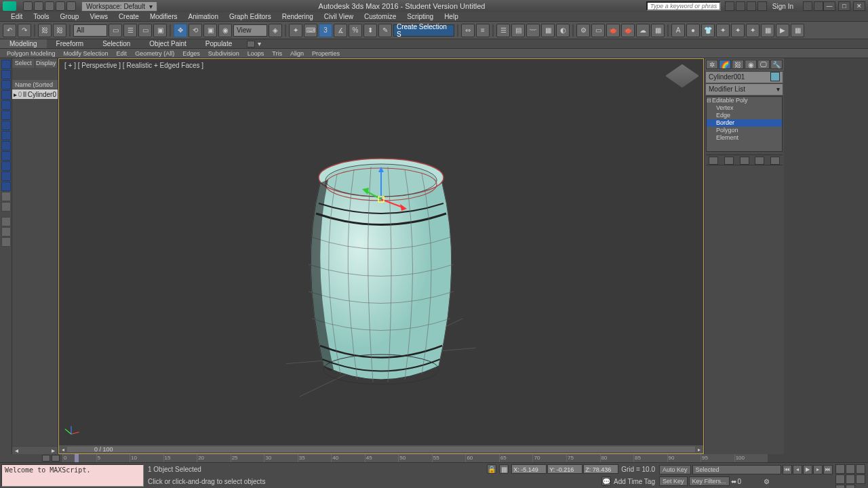  What do you see at coordinates (762, 6) in the screenshot?
I see `user-icon` at bounding box center [762, 6].